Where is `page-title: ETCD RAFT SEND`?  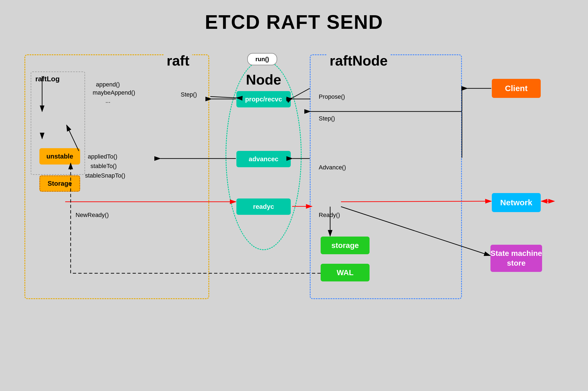
page-title: ETCD RAFT SEND is located at coordinates (294, 17).